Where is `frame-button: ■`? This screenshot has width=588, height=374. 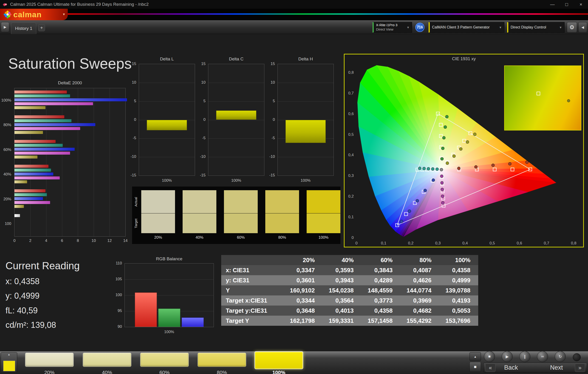 frame-button: ■ is located at coordinates (475, 367).